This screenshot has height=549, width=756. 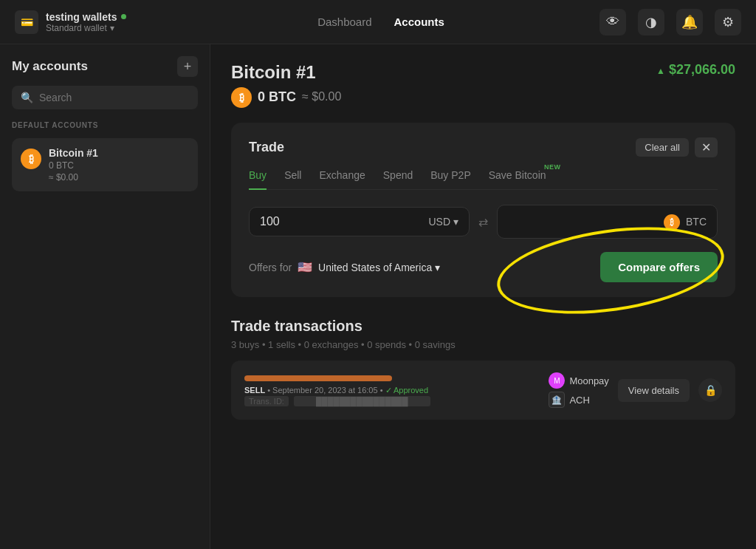 I want to click on nav-accounts: Accounts, so click(x=419, y=22).